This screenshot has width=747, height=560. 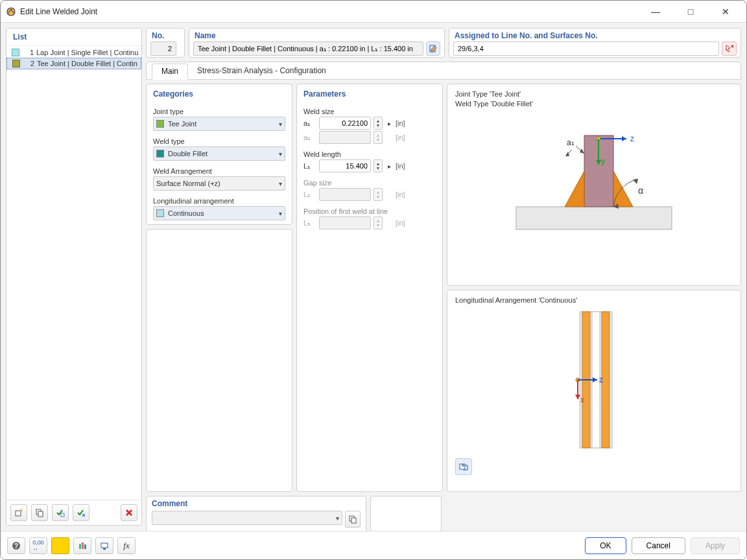 What do you see at coordinates (40, 513) in the screenshot?
I see `copy-item-button` at bounding box center [40, 513].